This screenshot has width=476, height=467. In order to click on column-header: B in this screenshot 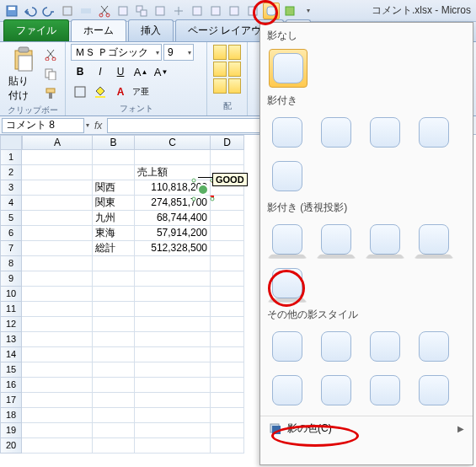, I will do `click(114, 142)`.